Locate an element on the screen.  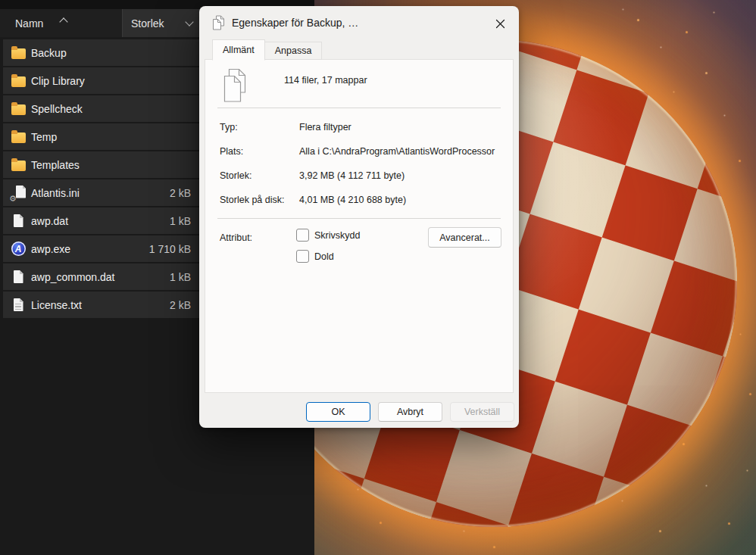
tab-bar: Allmänt Anpassa is located at coordinates (267, 50).